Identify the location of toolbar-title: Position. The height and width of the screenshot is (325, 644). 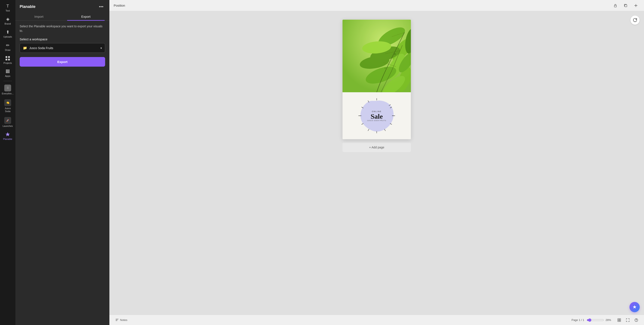
(120, 5).